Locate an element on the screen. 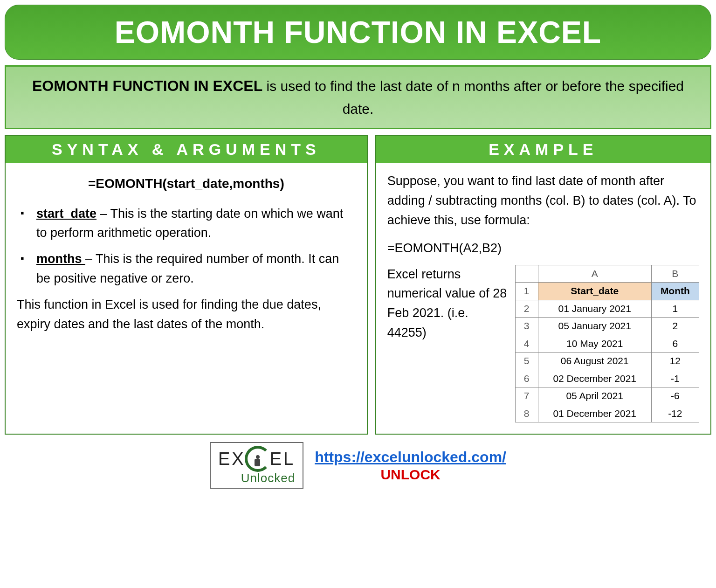 This screenshot has width=716, height=588. row-num: 2 is located at coordinates (527, 309).